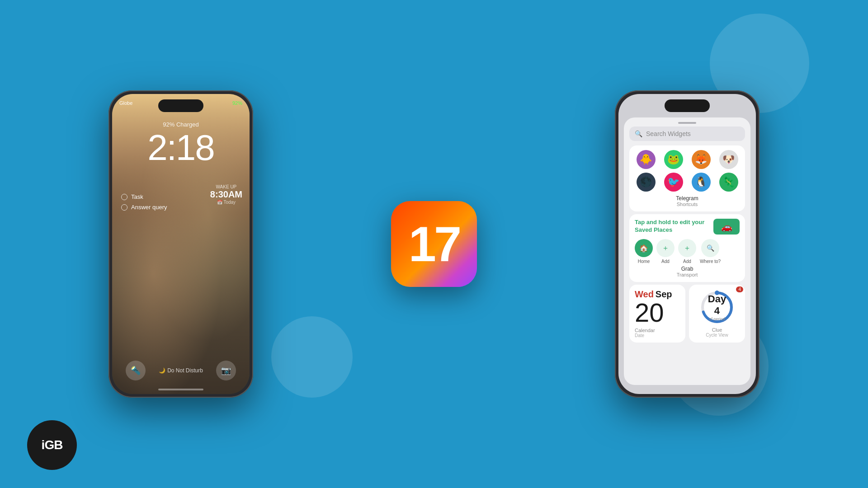 Image resolution: width=868 pixels, height=488 pixels. I want to click on reminder-task: Task, so click(144, 197).